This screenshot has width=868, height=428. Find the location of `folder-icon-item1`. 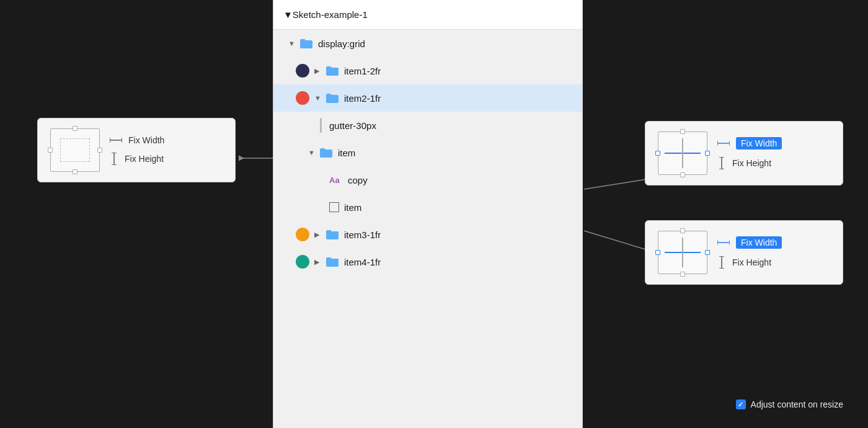

folder-icon-item1 is located at coordinates (332, 71).